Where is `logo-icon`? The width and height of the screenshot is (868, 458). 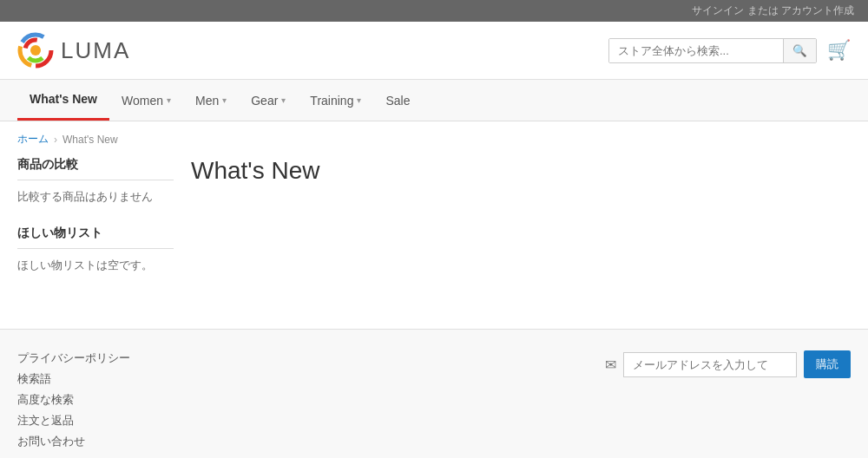
logo-icon is located at coordinates (36, 50).